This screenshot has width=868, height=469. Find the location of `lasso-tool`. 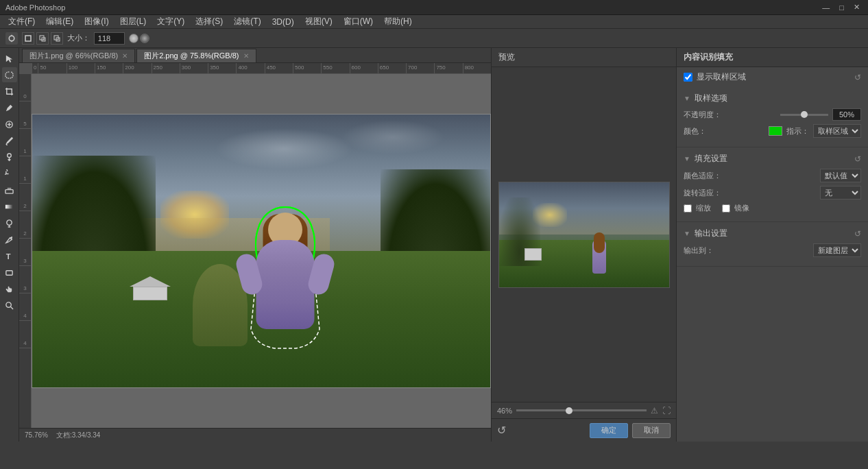

lasso-tool is located at coordinates (10, 75).